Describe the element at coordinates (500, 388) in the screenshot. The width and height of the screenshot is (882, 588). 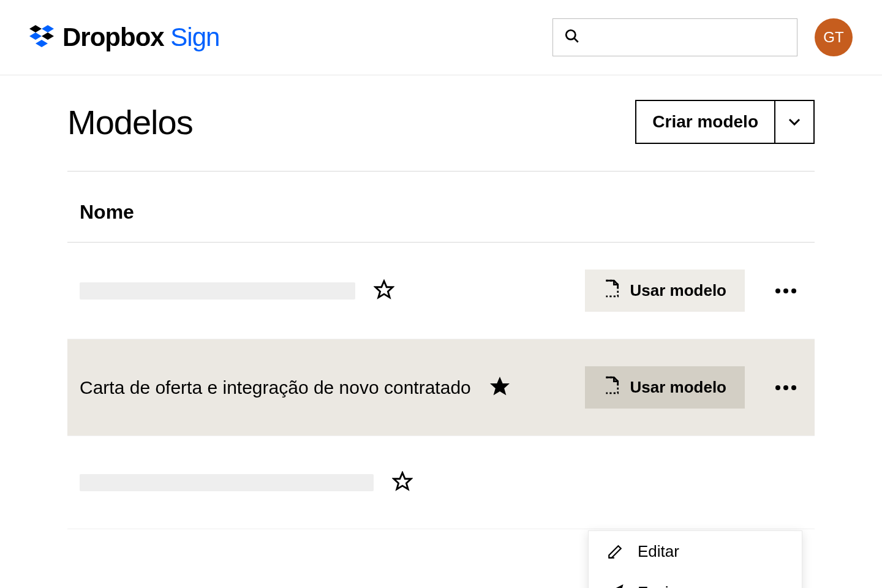
I see `star-filled-icon` at that location.